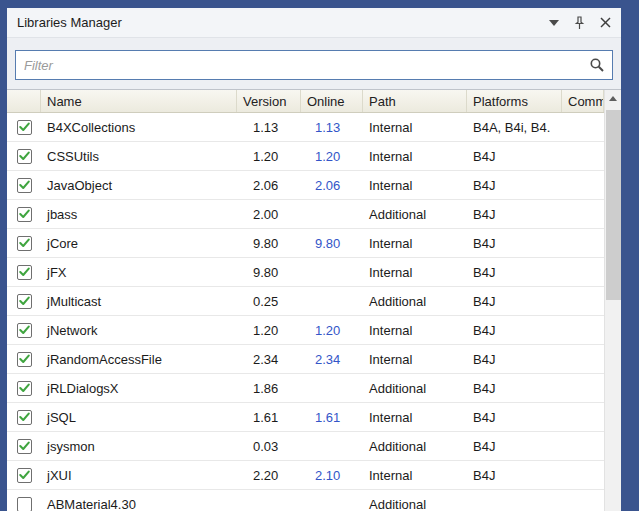 Image resolution: width=639 pixels, height=511 pixels. Describe the element at coordinates (306, 388) in the screenshot. I see `table-row: jRLDialogsX 1.86 Additional B4J` at that location.